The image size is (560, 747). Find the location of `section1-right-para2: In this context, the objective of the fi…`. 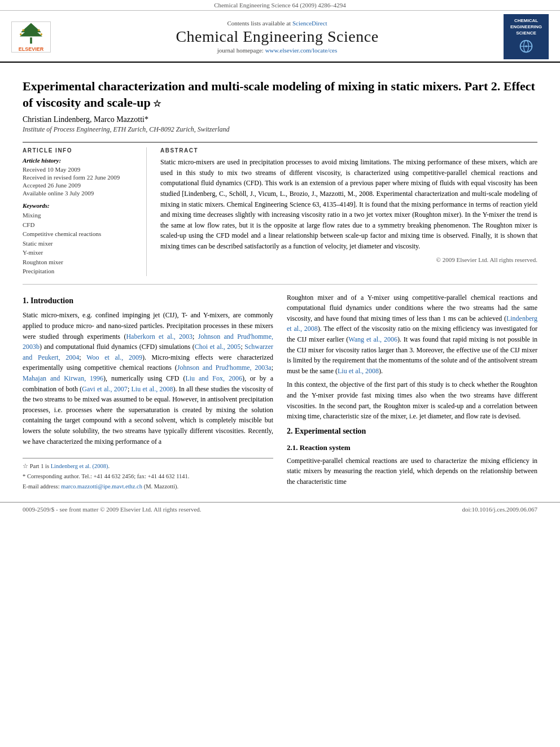

section1-right-para2: In this context, the objective of the fi… is located at coordinates (412, 400).